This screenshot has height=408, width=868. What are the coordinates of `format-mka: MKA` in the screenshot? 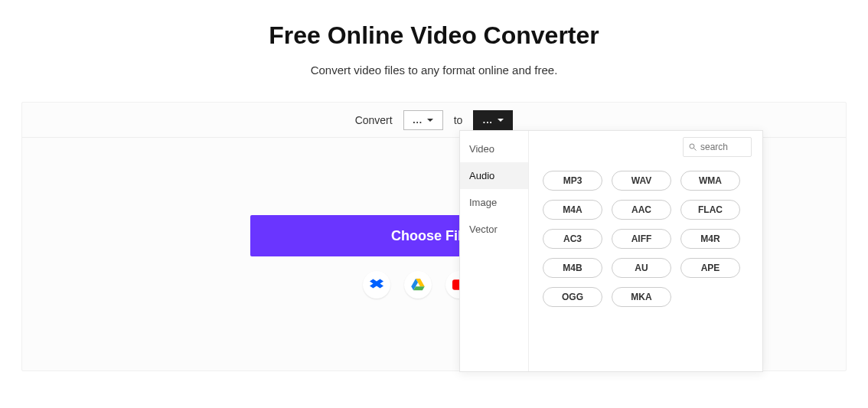 It's located at (641, 297).